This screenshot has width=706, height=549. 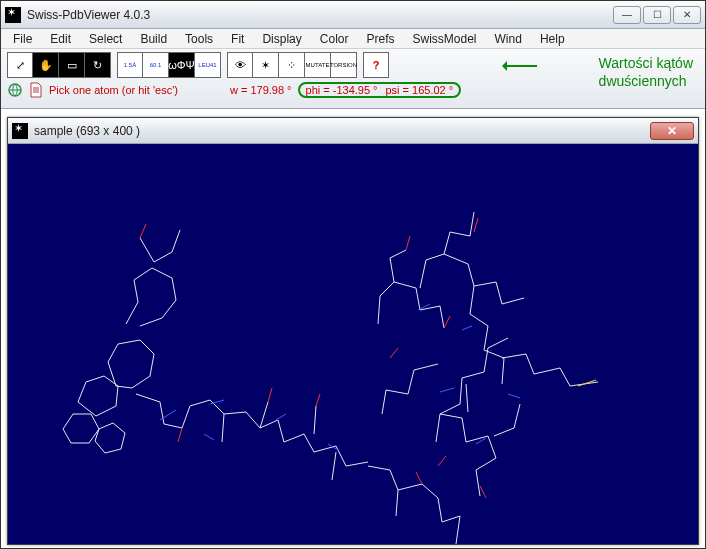 What do you see at coordinates (508, 39) in the screenshot?
I see `menu-wind: Wind` at bounding box center [508, 39].